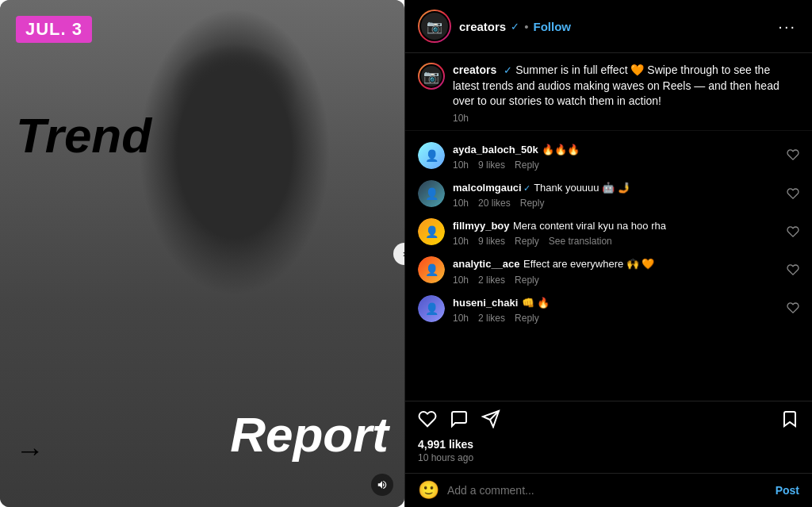 The height and width of the screenshot is (507, 812). What do you see at coordinates (309, 435) in the screenshot?
I see `report-text: Report` at bounding box center [309, 435].